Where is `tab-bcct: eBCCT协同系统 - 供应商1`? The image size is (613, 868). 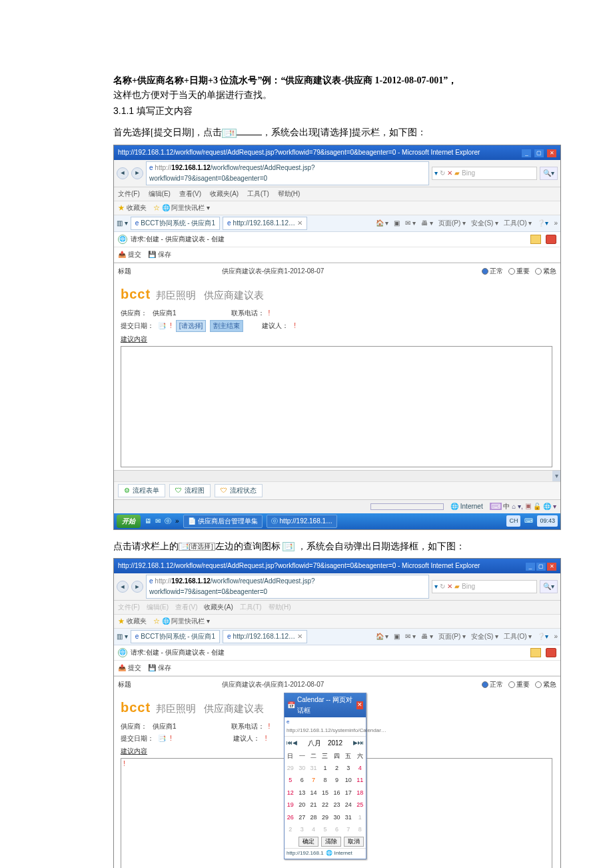 tab-bcct: eBCCT协同系统 - 供应商1 is located at coordinates (175, 223).